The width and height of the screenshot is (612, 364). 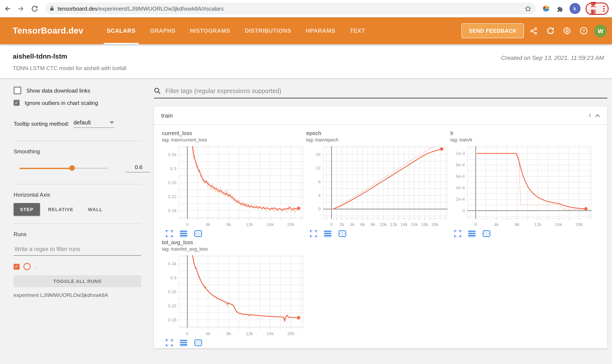 I want to click on chart-tag: tag: train/epoch, so click(x=378, y=140).